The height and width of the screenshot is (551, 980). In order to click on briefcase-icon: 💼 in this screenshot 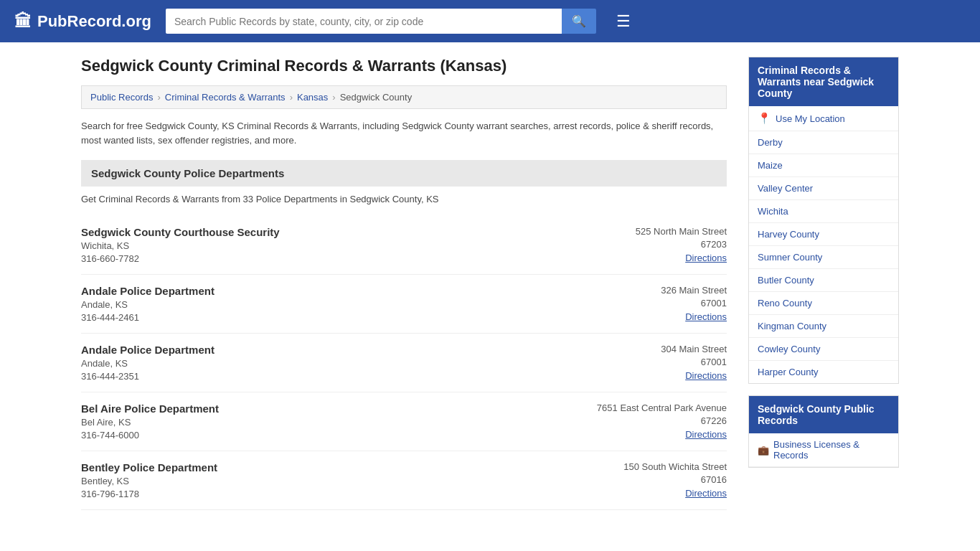, I will do `click(763, 451)`.